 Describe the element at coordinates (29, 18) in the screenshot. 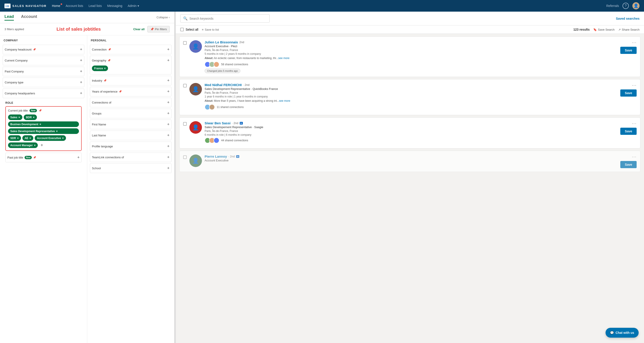

I see `tab-account: Account` at that location.